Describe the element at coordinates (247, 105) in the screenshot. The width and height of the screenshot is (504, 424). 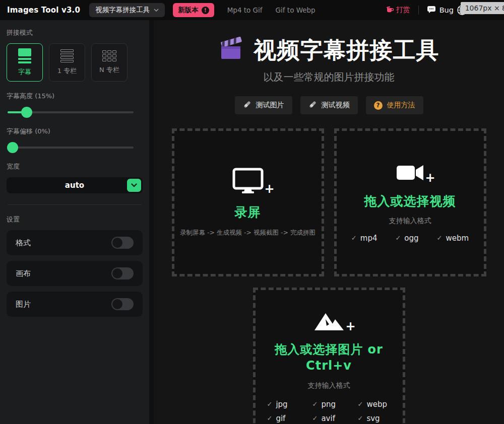
I see `vial-icon` at that location.